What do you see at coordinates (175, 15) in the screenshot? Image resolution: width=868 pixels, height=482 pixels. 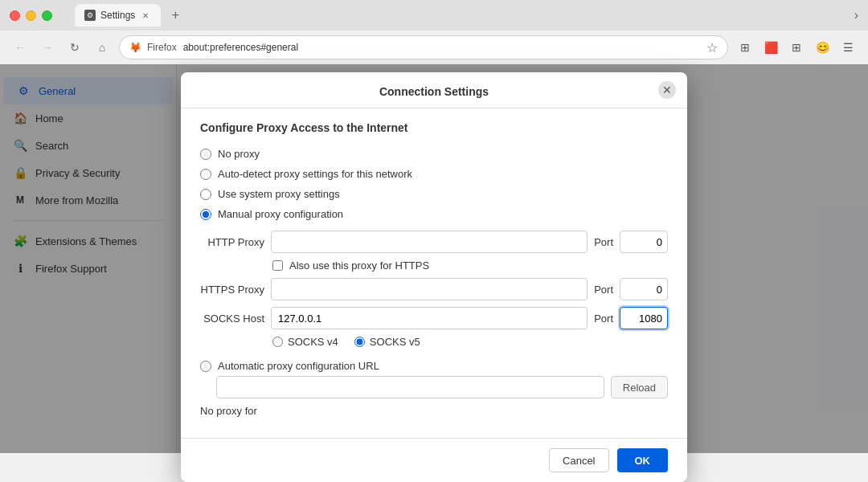 I see `new-tab-button: +` at bounding box center [175, 15].